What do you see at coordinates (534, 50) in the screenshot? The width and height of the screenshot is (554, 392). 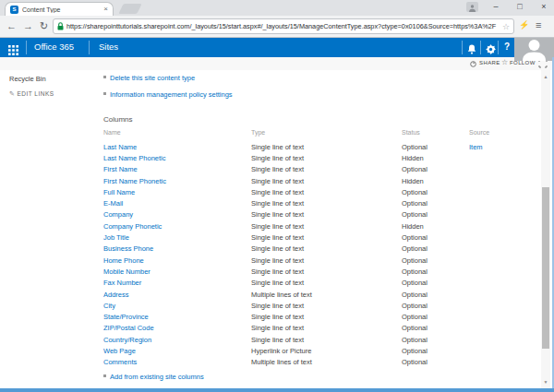 I see `user-avatar` at bounding box center [534, 50].